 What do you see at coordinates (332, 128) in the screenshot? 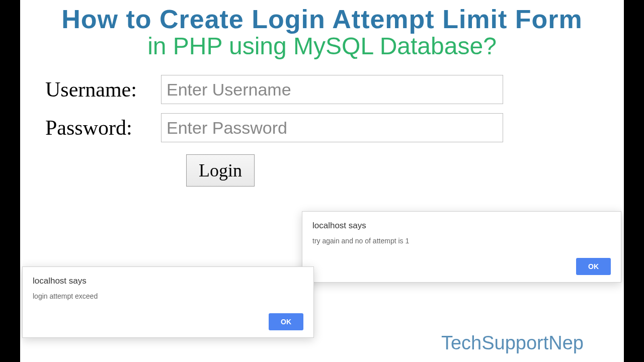
I see `password-input` at bounding box center [332, 128].